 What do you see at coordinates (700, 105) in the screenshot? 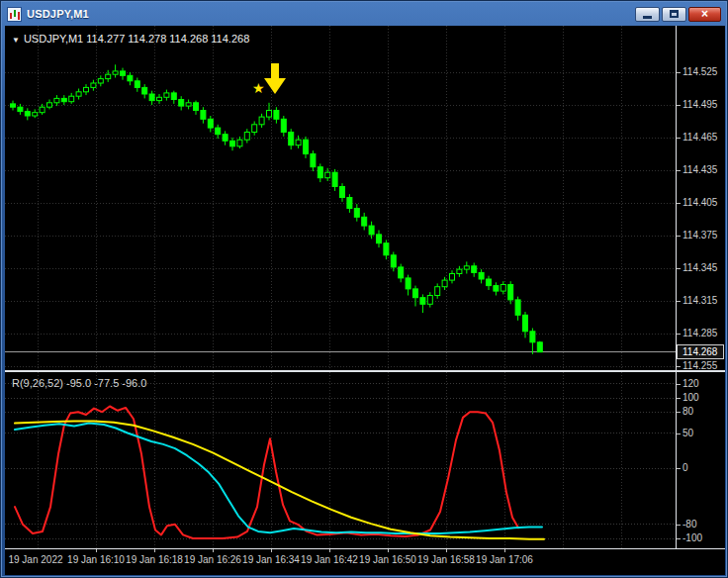
I see `price-axis-label: 114.495` at bounding box center [700, 105].